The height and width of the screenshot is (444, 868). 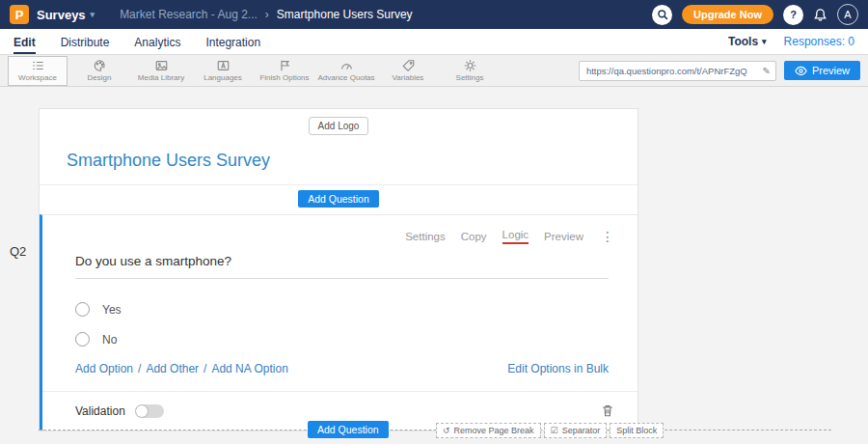 What do you see at coordinates (284, 77) in the screenshot?
I see `toolbar-item-label: Finish Options` at bounding box center [284, 77].